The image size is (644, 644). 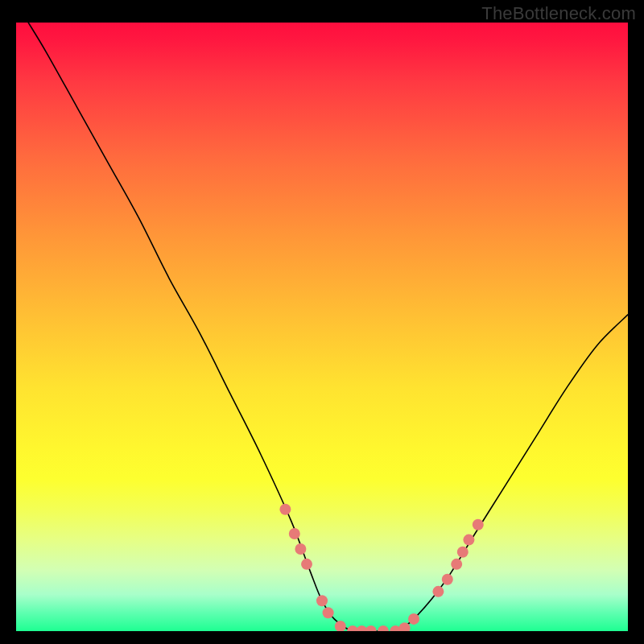 What do you see at coordinates (559, 14) in the screenshot?
I see `watermark-text: TheBottleneck.com` at bounding box center [559, 14].